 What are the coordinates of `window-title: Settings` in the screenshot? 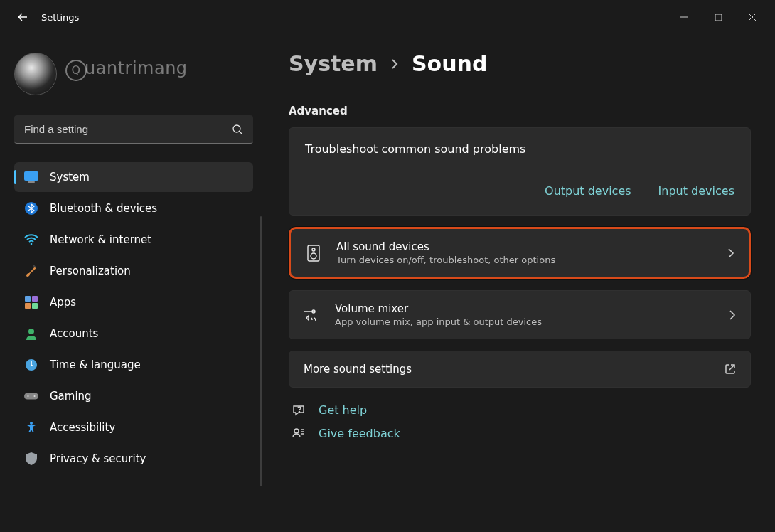 It's located at (60, 17).